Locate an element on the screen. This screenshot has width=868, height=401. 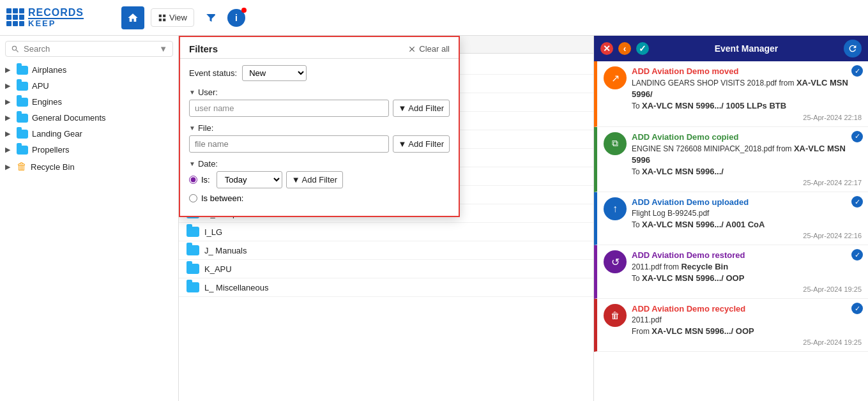
file-name: I_LG is located at coordinates (213, 232).